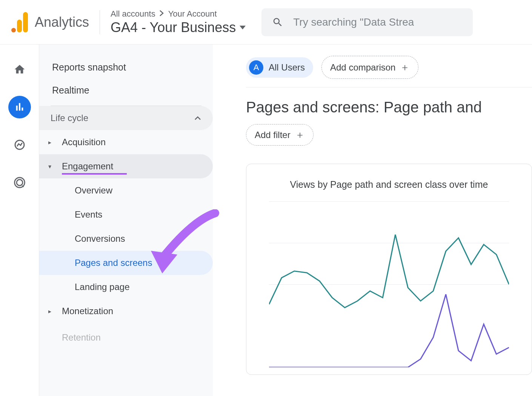 The height and width of the screenshot is (396, 532). What do you see at coordinates (178, 14) in the screenshot?
I see `breadcrumb: All accounts Your Account` at bounding box center [178, 14].